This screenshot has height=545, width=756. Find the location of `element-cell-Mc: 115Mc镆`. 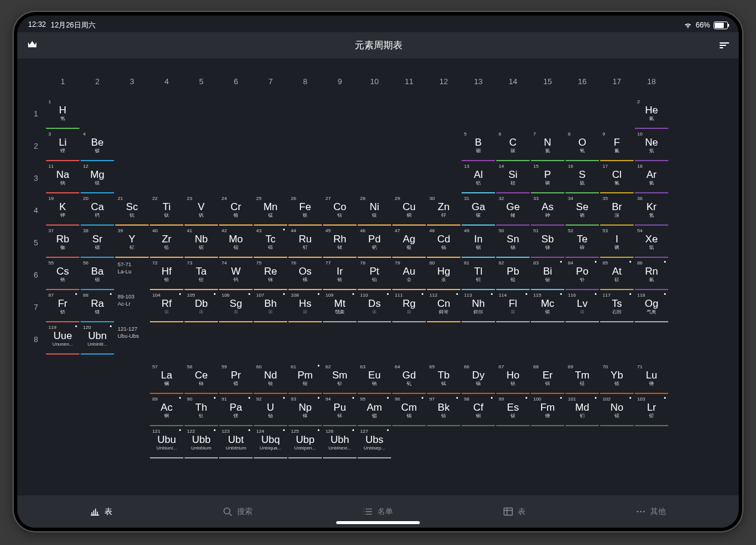

element-cell-Mc: 115Mc镆 is located at coordinates (548, 307).